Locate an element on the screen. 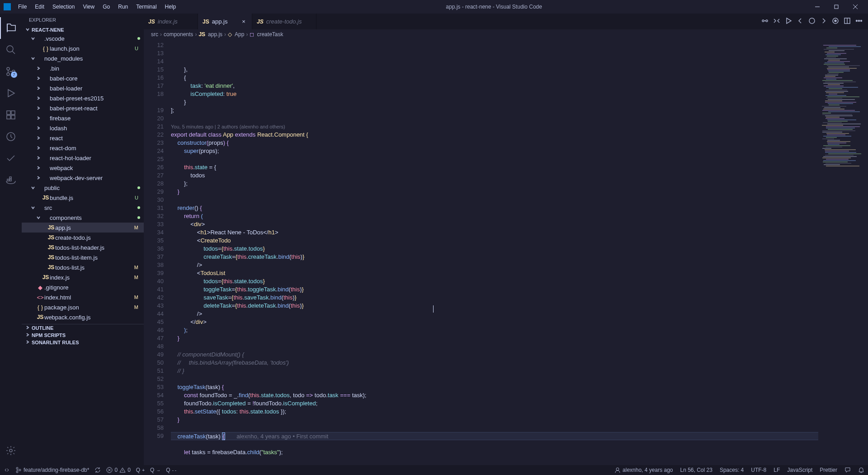  code-line: foundTodo.isCompleted = !foundTodo.isCom… is located at coordinates (495, 404).